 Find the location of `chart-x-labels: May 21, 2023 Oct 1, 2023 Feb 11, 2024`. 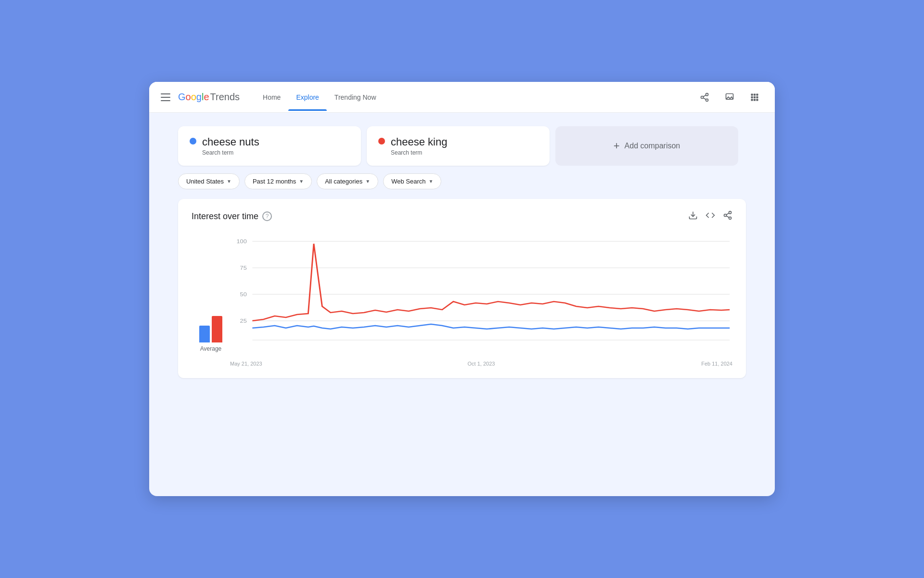

chart-x-labels: May 21, 2023 Oct 1, 2023 Feb 11, 2024 is located at coordinates (481, 363).